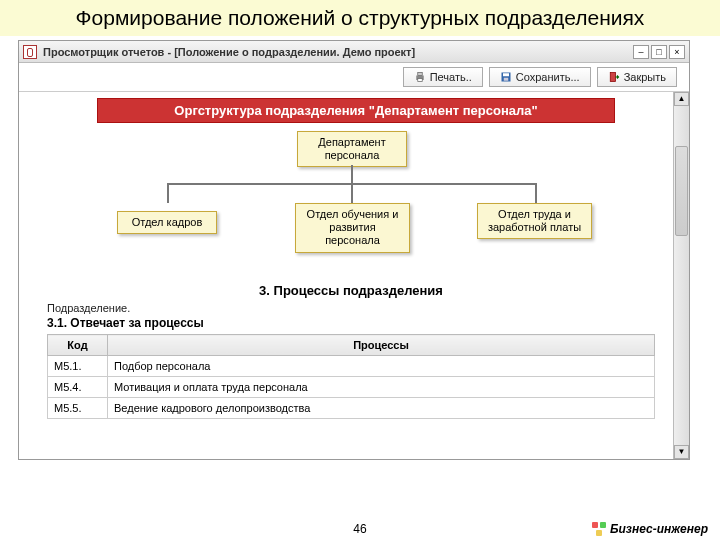 The height and width of the screenshot is (540, 720). What do you see at coordinates (614, 77) in the screenshot?
I see `door-exit-icon` at bounding box center [614, 77].